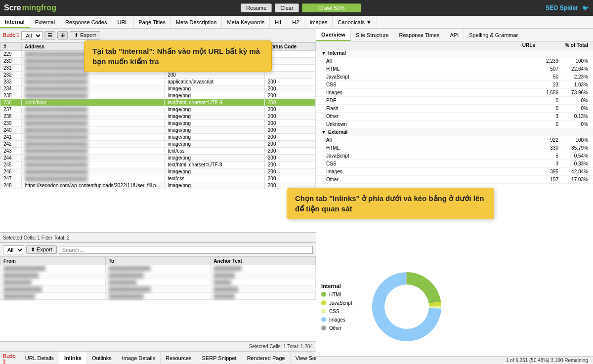 The width and height of the screenshot is (593, 364). What do you see at coordinates (455, 117) in the screenshot?
I see `stats-row: Other30.13%` at bounding box center [455, 117].